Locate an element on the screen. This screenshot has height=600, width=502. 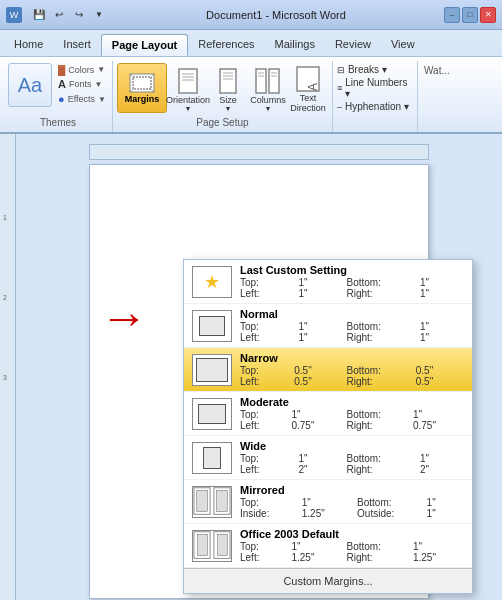
colors-button: ▓ Colors ▼ is located at coordinates (82, 70).